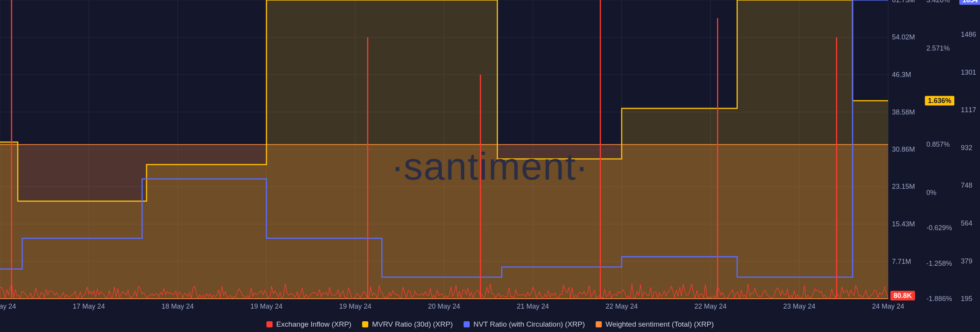  What do you see at coordinates (939, 263) in the screenshot?
I see `y2-axis-tick: -1.258%` at bounding box center [939, 263].